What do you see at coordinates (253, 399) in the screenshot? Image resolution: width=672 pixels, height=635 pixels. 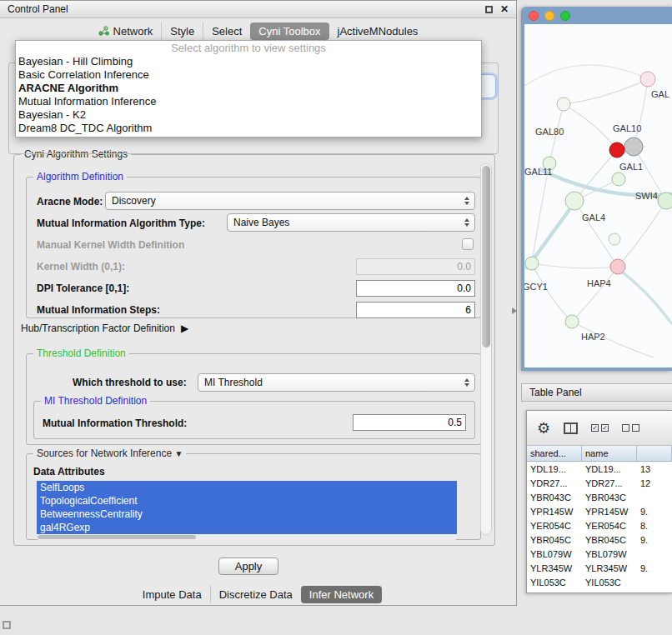 I see `threshold-definition-group: Threshold Definition Which threshold to …` at bounding box center [253, 399].